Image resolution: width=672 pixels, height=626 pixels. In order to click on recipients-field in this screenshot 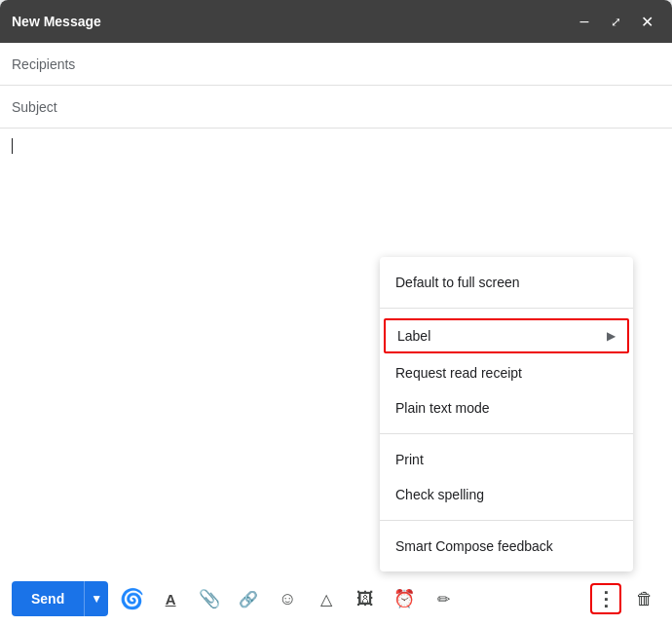, I will do `click(336, 64)`.